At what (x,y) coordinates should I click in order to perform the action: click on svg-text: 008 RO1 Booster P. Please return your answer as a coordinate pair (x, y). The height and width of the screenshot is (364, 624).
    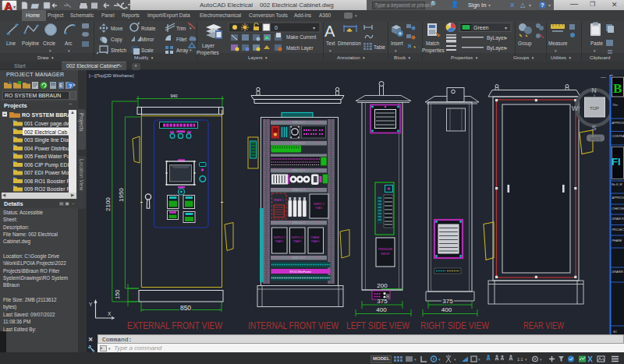
    Looking at the image, I should click on (47, 181).